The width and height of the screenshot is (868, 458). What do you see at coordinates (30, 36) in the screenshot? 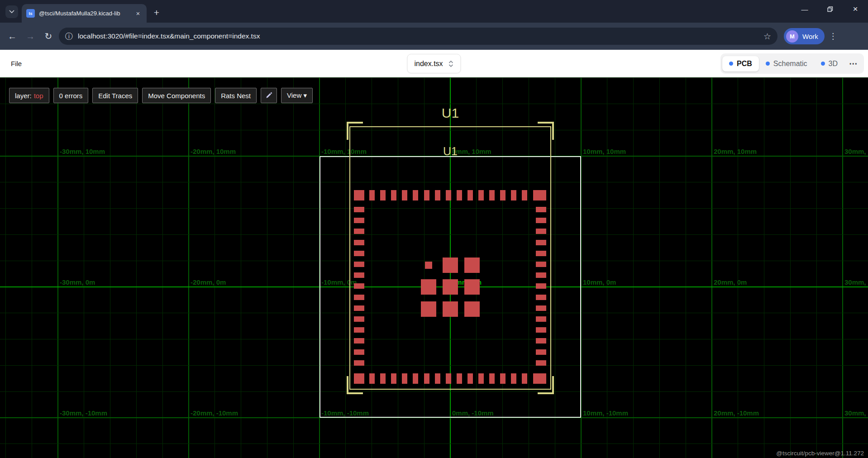
I see `forward-icon: →` at bounding box center [30, 36].